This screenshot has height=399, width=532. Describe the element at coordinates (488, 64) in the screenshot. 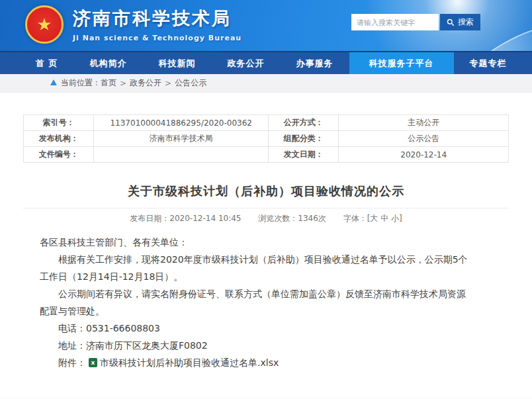

I see `nav-item-special-columns: 专题专栏` at that location.